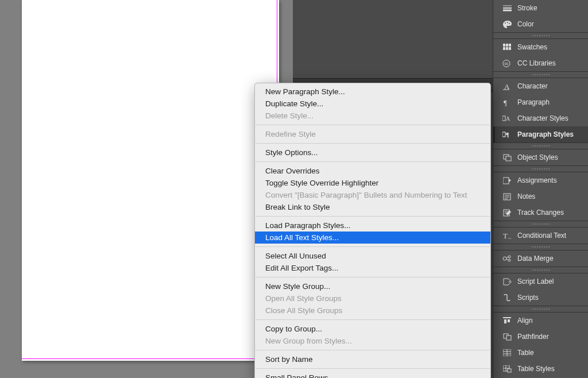 The image size is (588, 378). Describe the element at coordinates (507, 369) in the screenshot. I see `table-styles-icon` at that location.